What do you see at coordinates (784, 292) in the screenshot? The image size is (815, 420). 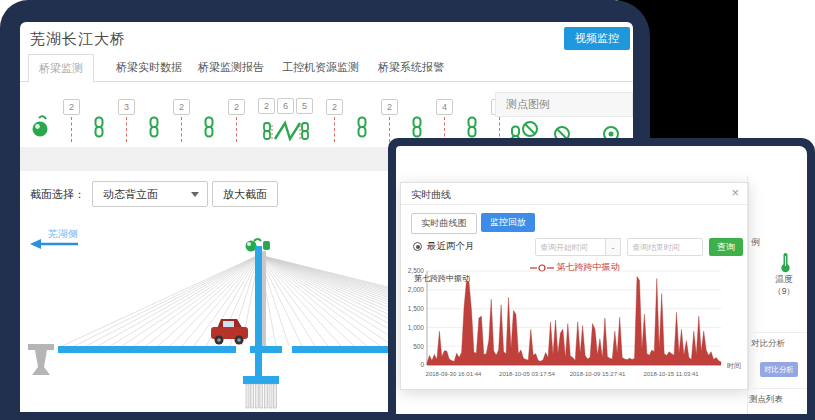 I see `temperature-count: （9）` at bounding box center [784, 292].